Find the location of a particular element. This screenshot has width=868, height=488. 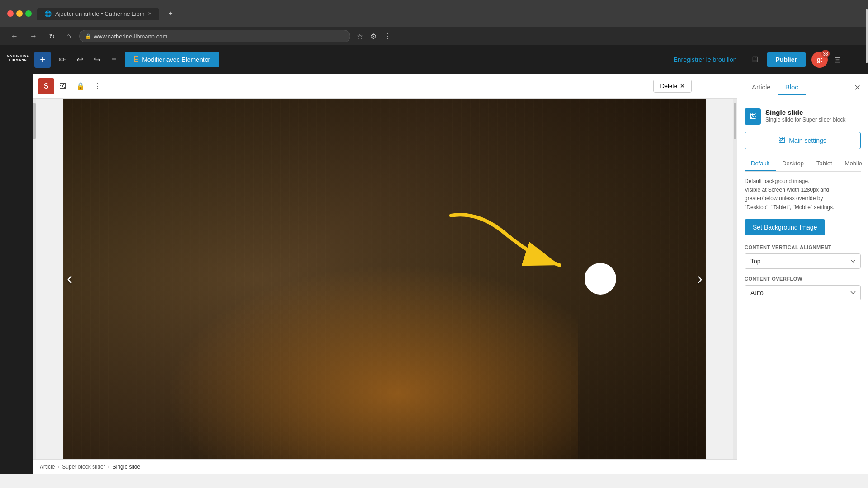

edit-icon-button: ✏ is located at coordinates (62, 60).